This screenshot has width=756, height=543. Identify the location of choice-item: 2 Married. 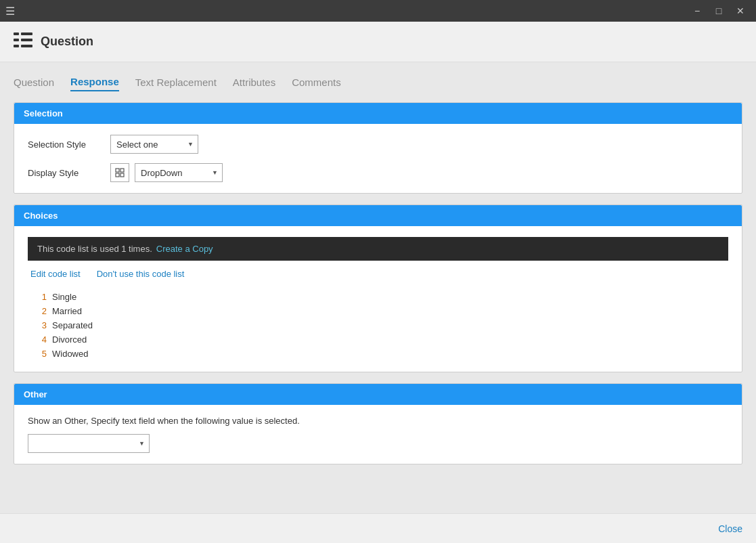
(378, 311).